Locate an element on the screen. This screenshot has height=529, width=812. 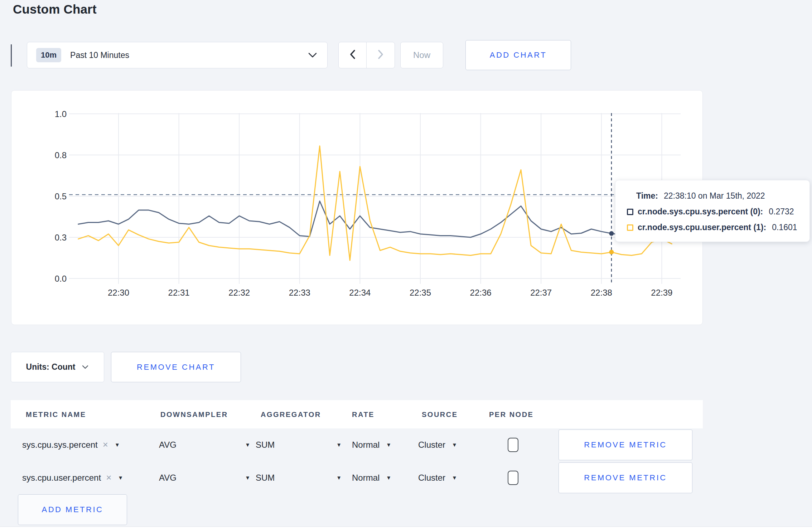
metric-name-select: sys.cpu.sys.percent × ▼ is located at coordinates (71, 445).